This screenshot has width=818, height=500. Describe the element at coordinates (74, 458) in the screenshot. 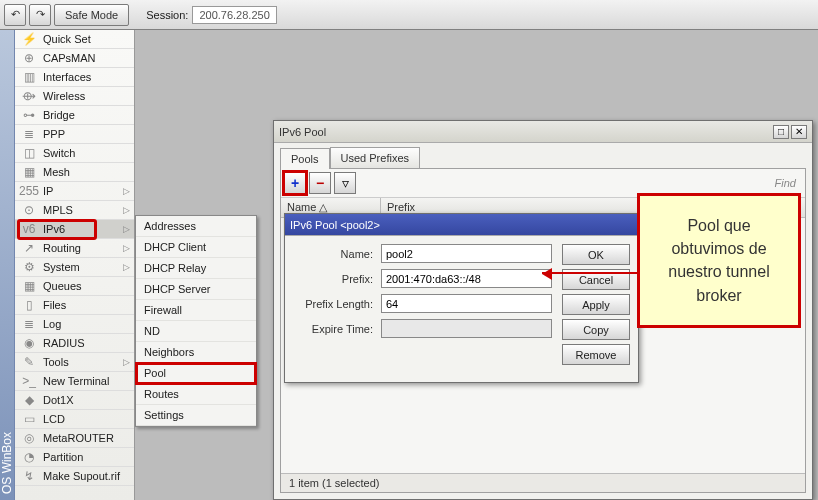

I see `sidebar-item-partition: ◔Partition` at that location.